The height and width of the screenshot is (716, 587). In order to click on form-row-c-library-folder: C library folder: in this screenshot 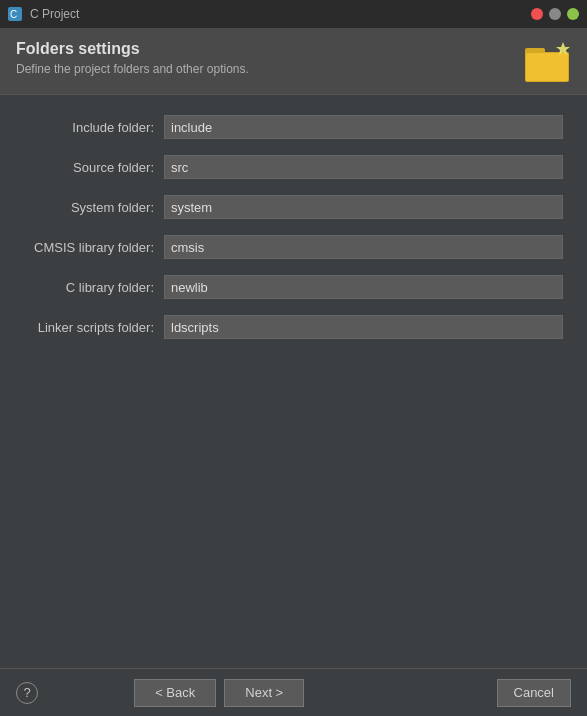, I will do `click(294, 287)`.